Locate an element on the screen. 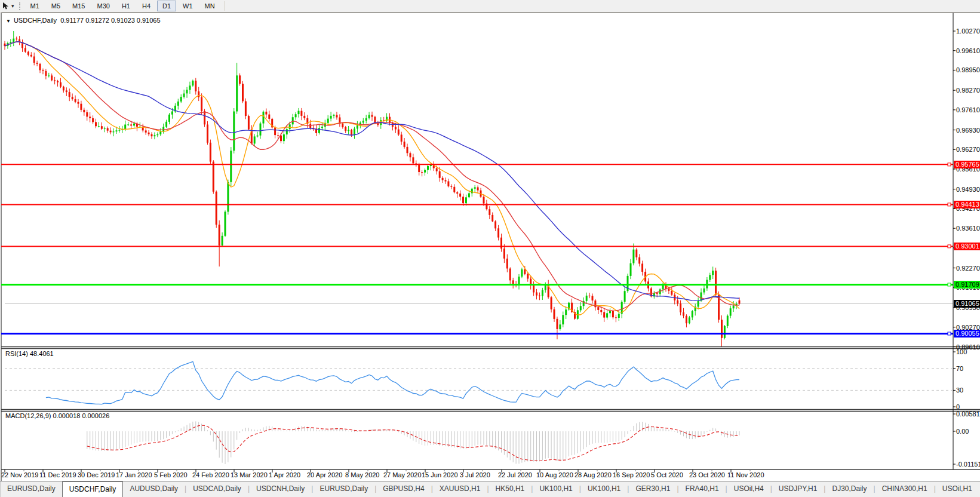  rsi-name: RSI(14) is located at coordinates (17, 354).